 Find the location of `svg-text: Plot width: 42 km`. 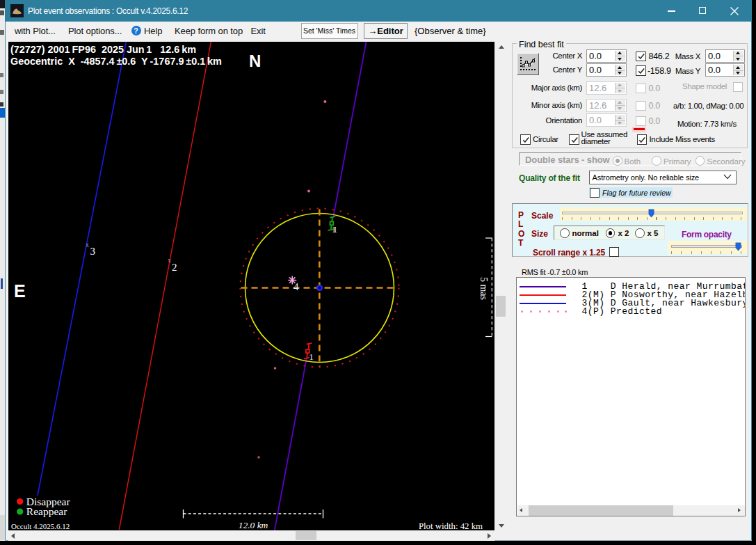

svg-text: Plot width: 42 km is located at coordinates (451, 526).